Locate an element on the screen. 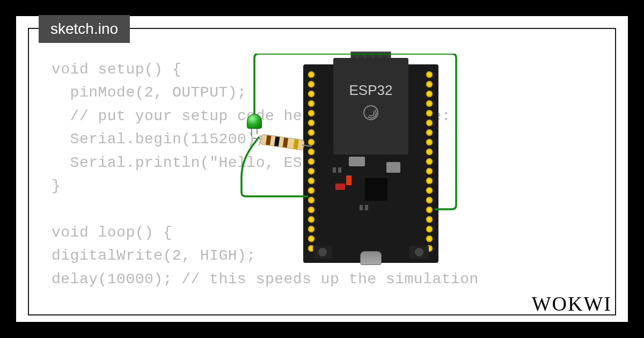 The height and width of the screenshot is (338, 644). led-dome-icon is located at coordinates (254, 121).